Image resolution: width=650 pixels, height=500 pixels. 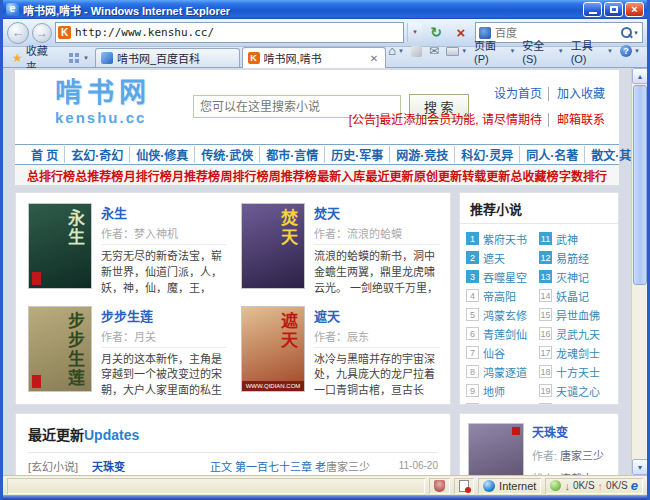 What do you see at coordinates (576, 94) in the screenshot?
I see `add-favorite-link: 加入收藏` at bounding box center [576, 94].